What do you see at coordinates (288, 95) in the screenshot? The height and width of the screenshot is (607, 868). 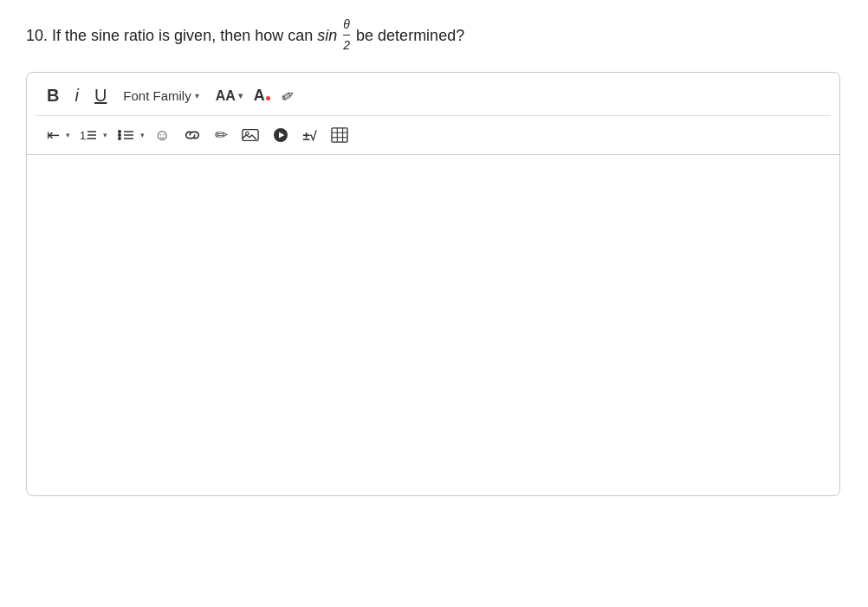 I see `eraser-button: ✏` at bounding box center [288, 95].